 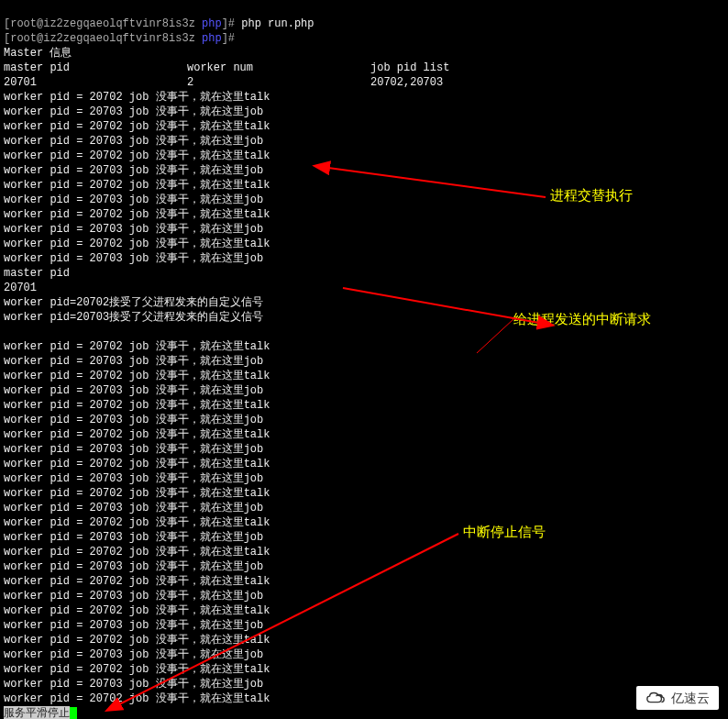 I want to click on watermark-text: 亿速云, so click(x=690, y=698).